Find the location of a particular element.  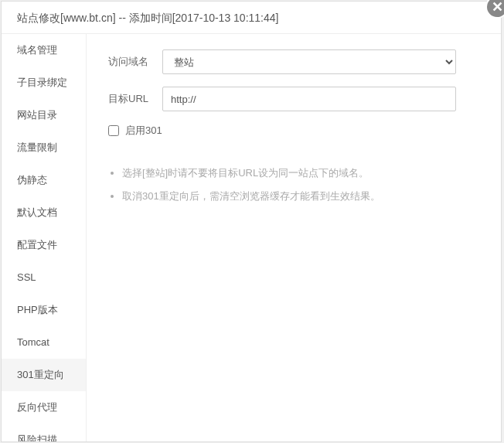

access-domain-select: 整站 is located at coordinates (309, 62).